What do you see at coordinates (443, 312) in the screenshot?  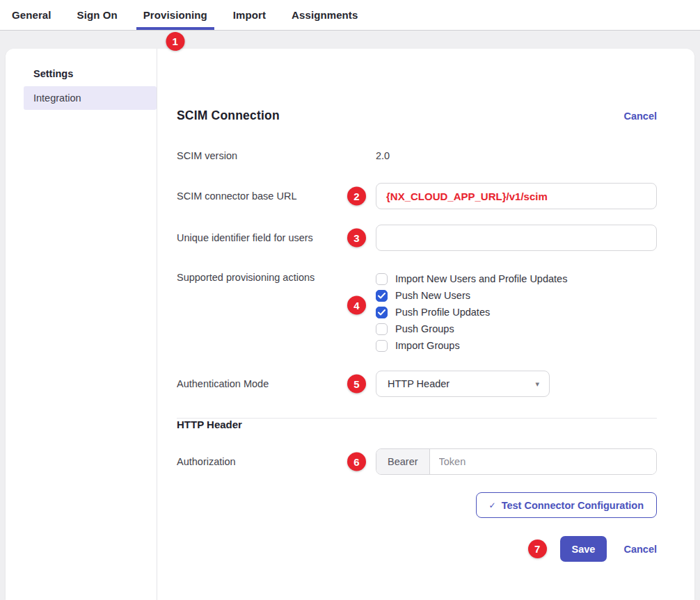 I see `checkbox-label: Push Profile Updates` at bounding box center [443, 312].